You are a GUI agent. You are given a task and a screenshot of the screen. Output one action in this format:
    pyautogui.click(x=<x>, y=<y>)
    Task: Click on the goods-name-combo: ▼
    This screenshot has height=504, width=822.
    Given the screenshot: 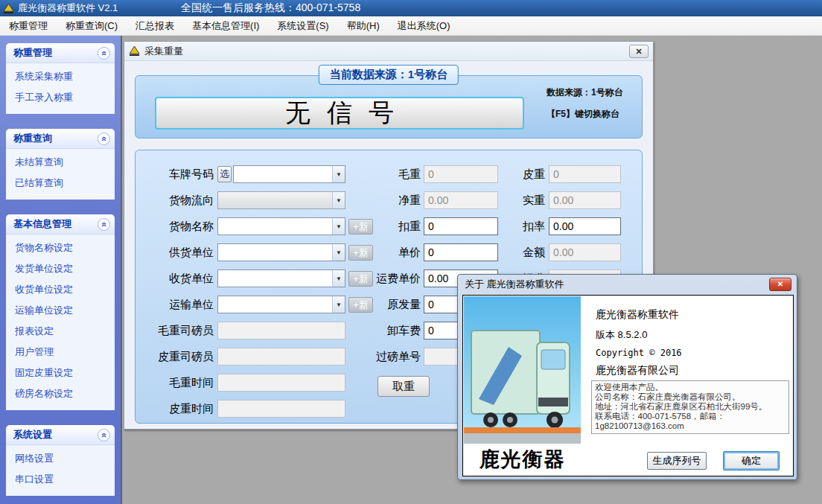 What is the action you would take?
    pyautogui.click(x=281, y=226)
    